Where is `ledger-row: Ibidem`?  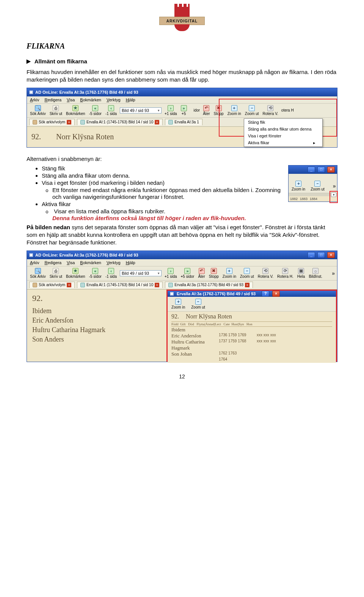
ledger-row: Ibidem is located at coordinates (252, 330).